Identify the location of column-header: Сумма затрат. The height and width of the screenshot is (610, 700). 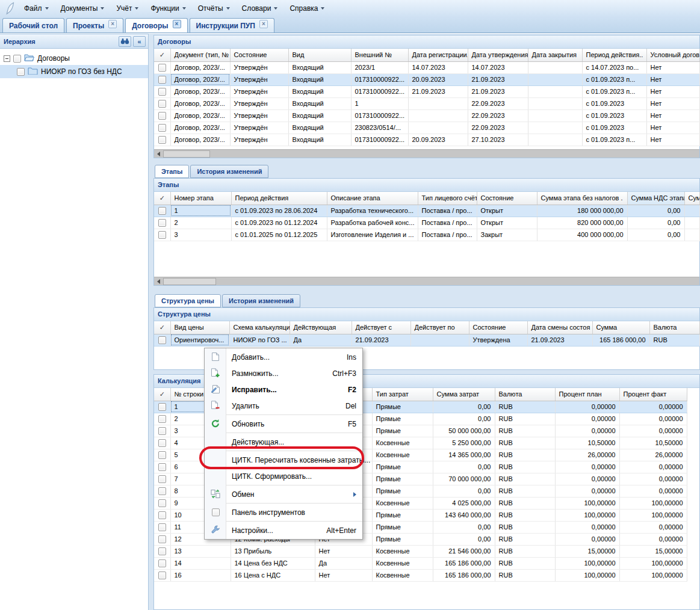
(463, 395).